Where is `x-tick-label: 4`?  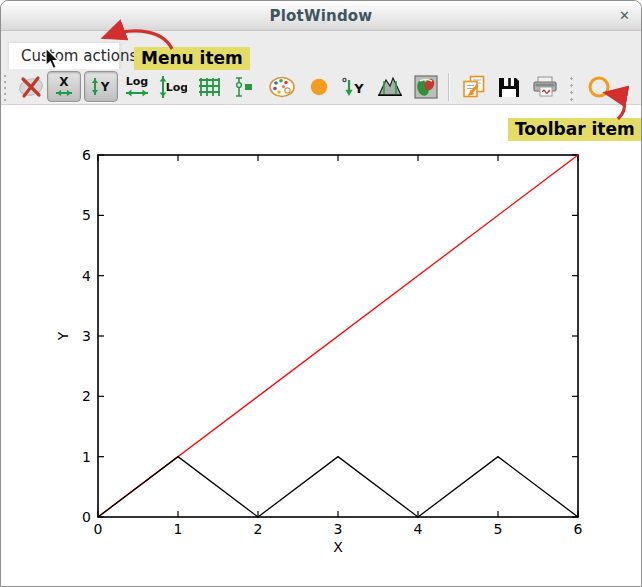 x-tick-label: 4 is located at coordinates (418, 529).